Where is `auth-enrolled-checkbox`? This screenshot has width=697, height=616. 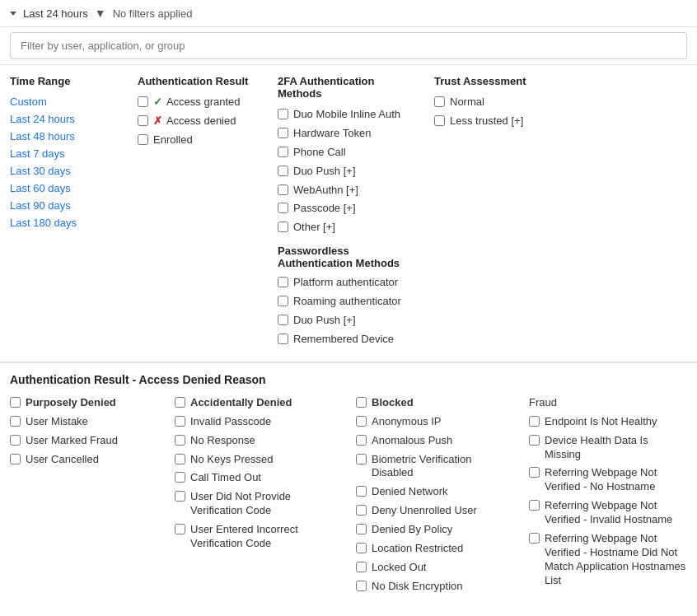 auth-enrolled-checkbox is located at coordinates (143, 140).